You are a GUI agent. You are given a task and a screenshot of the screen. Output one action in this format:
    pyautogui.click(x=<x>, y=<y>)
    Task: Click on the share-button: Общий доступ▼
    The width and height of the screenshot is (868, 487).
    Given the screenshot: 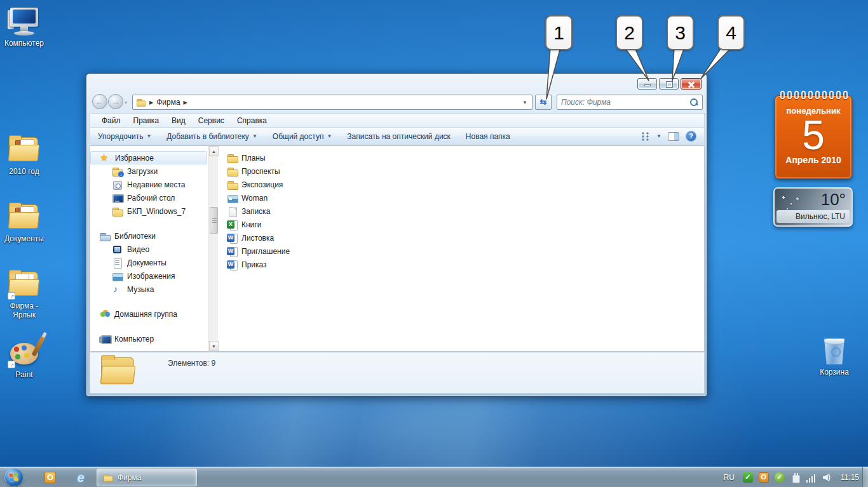 What is the action you would take?
    pyautogui.click(x=302, y=137)
    